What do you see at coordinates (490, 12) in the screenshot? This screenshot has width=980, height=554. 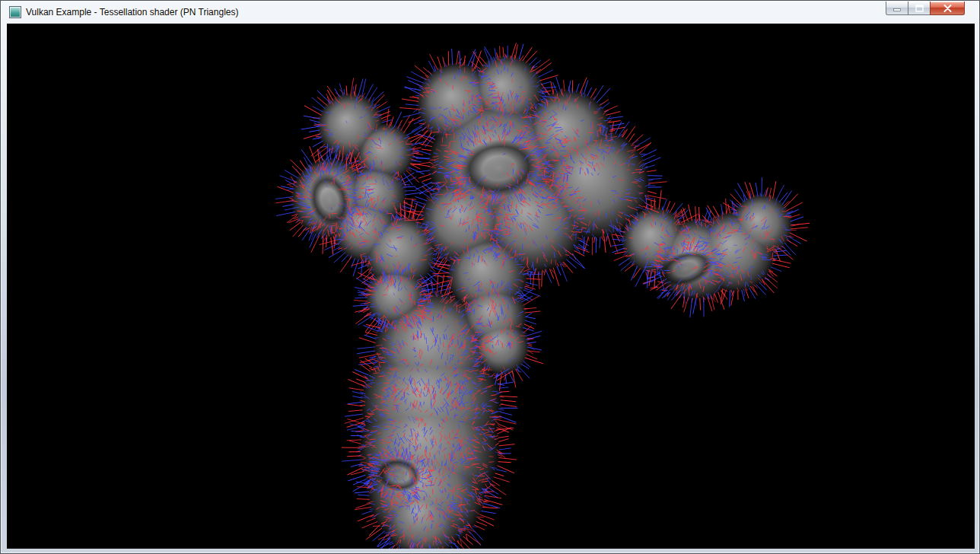 I see `titlebar: Vulkan Example - Tessellation shader (PN…` at bounding box center [490, 12].